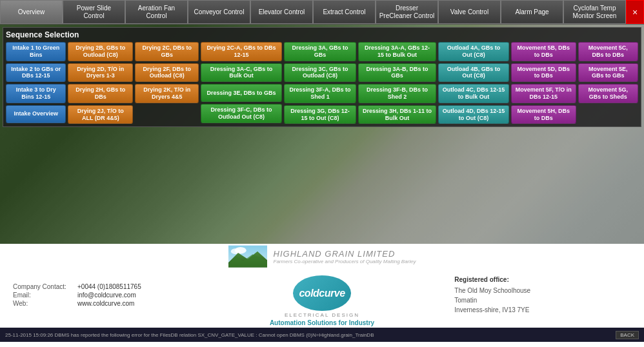 This screenshot has height=347, width=644. I want to click on seq-dressing-3g: Dressing 3G, DBs 12-15 to Out (C8), so click(320, 115).